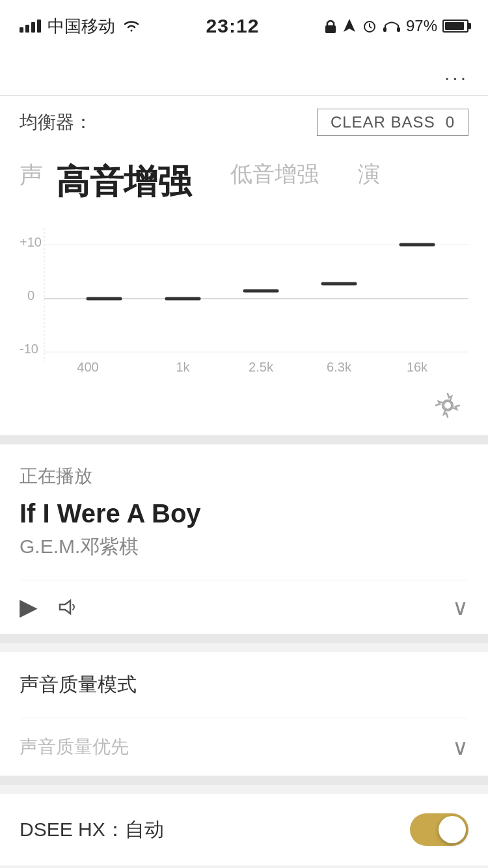 The image size is (488, 868). I want to click on svg-text: 2.5k, so click(262, 367).